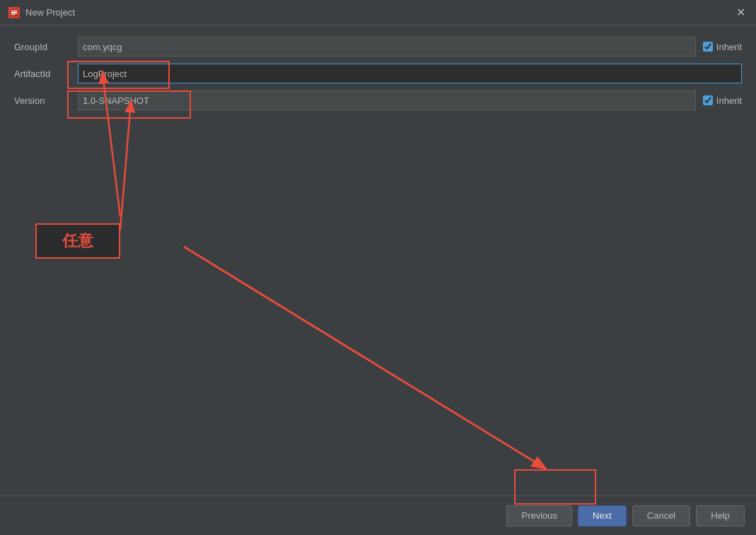  What do you see at coordinates (46, 47) in the screenshot?
I see `groupid-label: GroupId` at bounding box center [46, 47].